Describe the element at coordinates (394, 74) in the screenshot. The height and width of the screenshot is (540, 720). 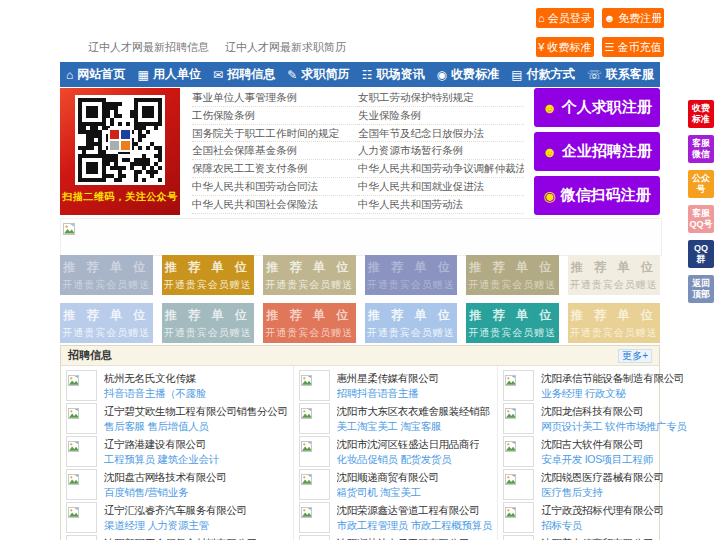
I see `nav-item-5: ☷职场资讯` at that location.